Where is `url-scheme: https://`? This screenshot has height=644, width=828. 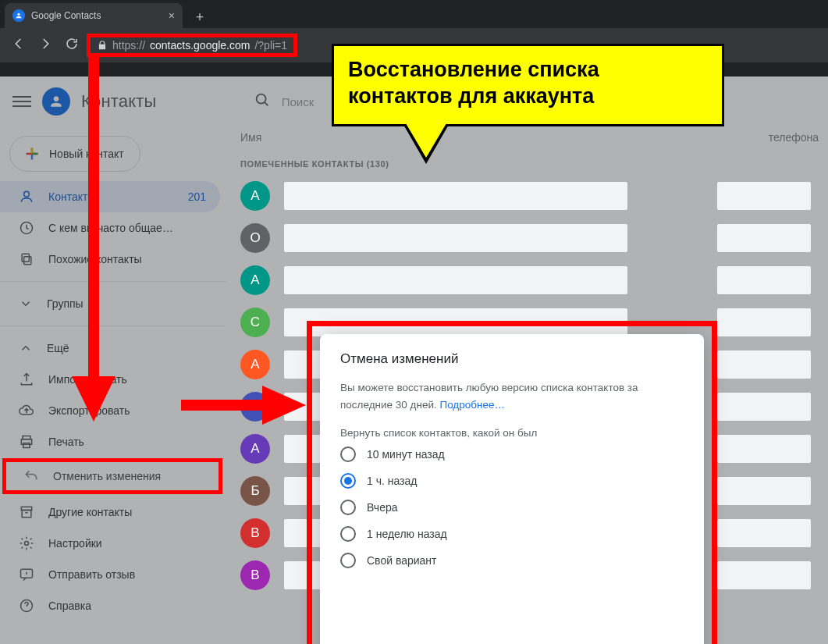 url-scheme: https:// is located at coordinates (129, 45).